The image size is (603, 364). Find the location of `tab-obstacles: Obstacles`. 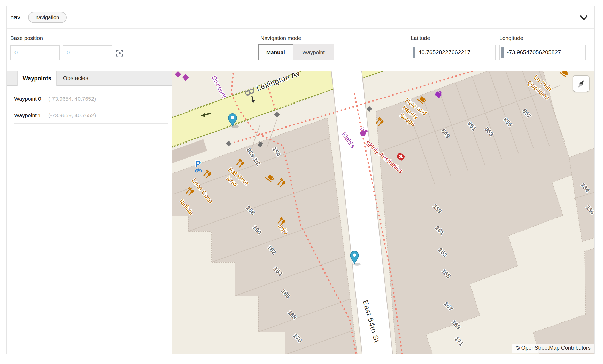

tab-obstacles: Obstacles is located at coordinates (76, 78).